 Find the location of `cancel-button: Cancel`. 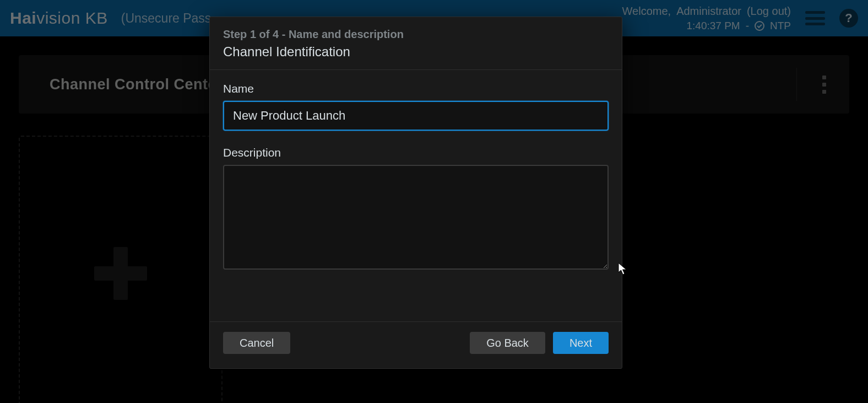

cancel-button: Cancel is located at coordinates (257, 343).